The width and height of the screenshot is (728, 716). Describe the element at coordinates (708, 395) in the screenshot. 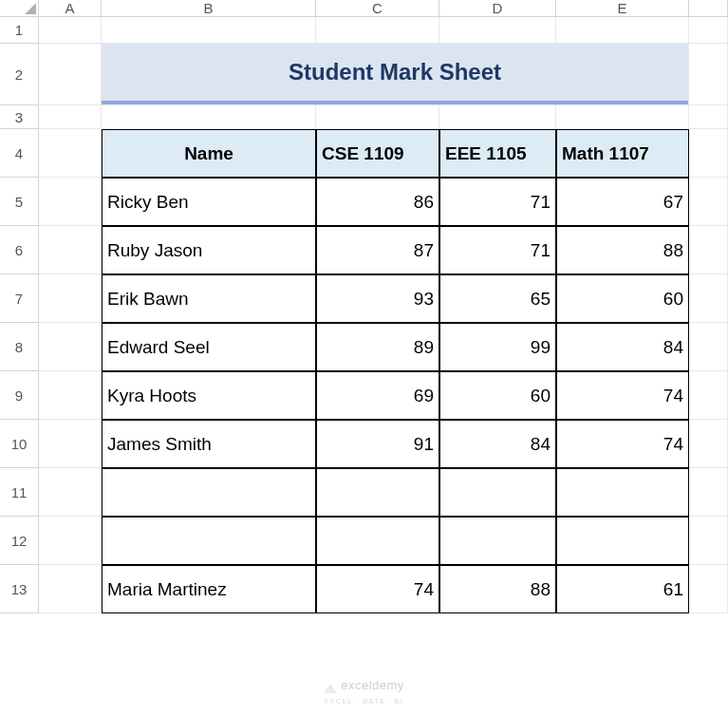

I see `cell-F9` at that location.